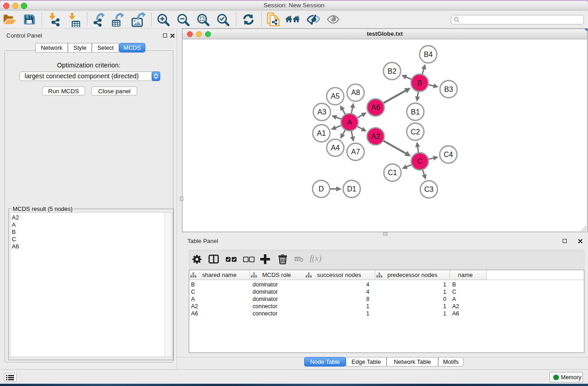 The height and width of the screenshot is (386, 588). What do you see at coordinates (352, 189) in the screenshot?
I see `svg-text: D1` at bounding box center [352, 189].